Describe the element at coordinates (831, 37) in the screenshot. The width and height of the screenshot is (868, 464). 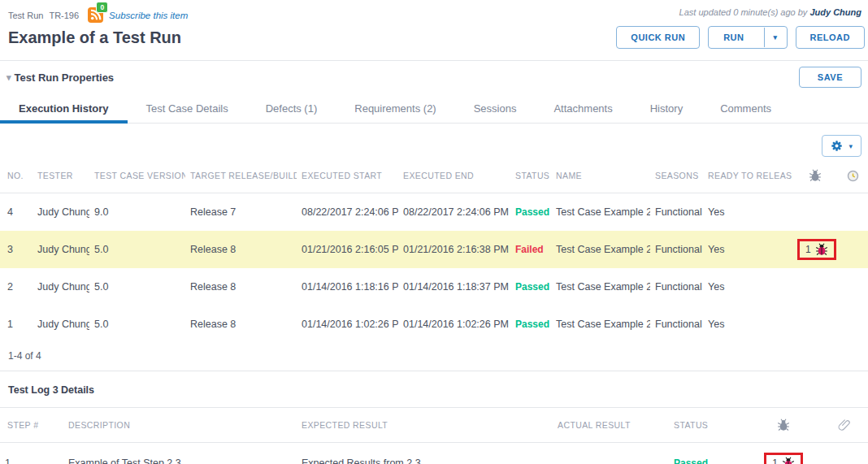
I see `reload-button: RELOAD` at that location.